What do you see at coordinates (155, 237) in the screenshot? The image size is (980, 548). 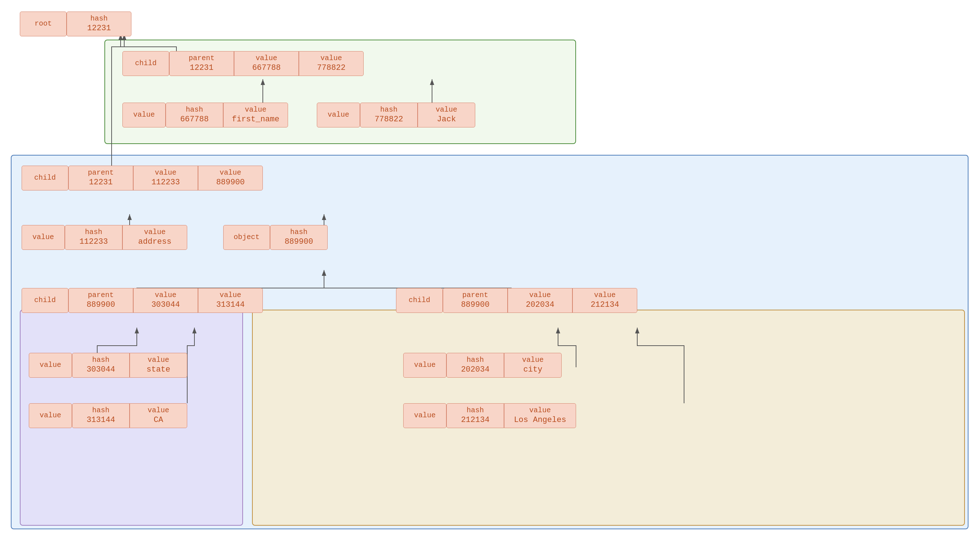 I see `value-112233-val-cell: value address` at bounding box center [155, 237].